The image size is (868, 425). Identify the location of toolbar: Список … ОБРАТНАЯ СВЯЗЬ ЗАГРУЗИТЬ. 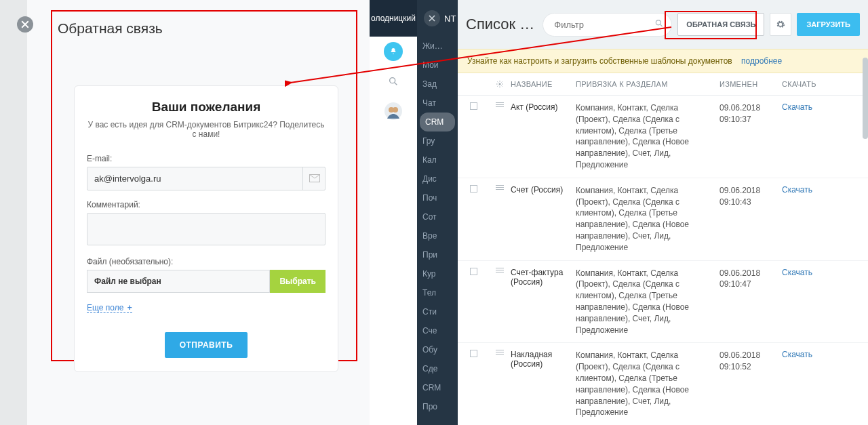
(663, 24).